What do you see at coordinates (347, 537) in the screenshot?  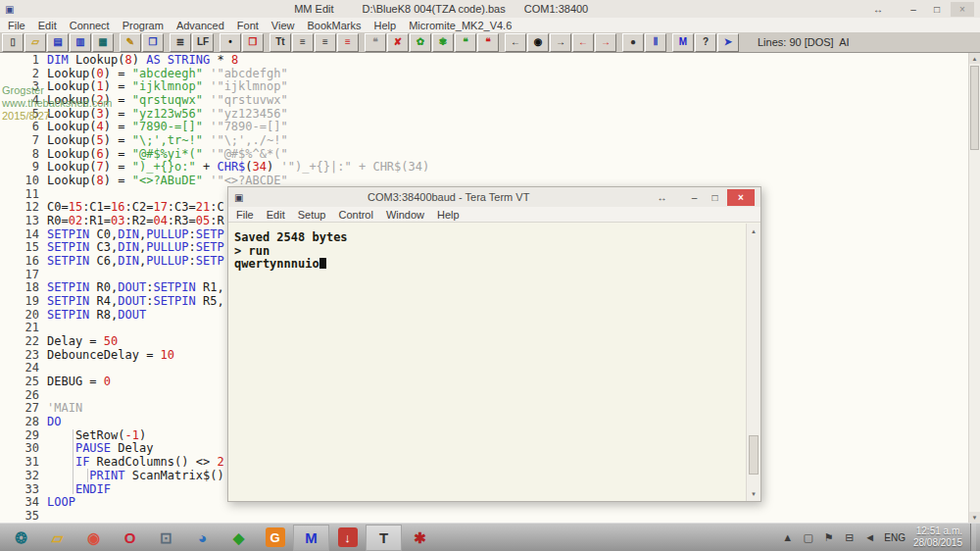 I see `tv-capture-shortcut: ↓` at bounding box center [347, 537].